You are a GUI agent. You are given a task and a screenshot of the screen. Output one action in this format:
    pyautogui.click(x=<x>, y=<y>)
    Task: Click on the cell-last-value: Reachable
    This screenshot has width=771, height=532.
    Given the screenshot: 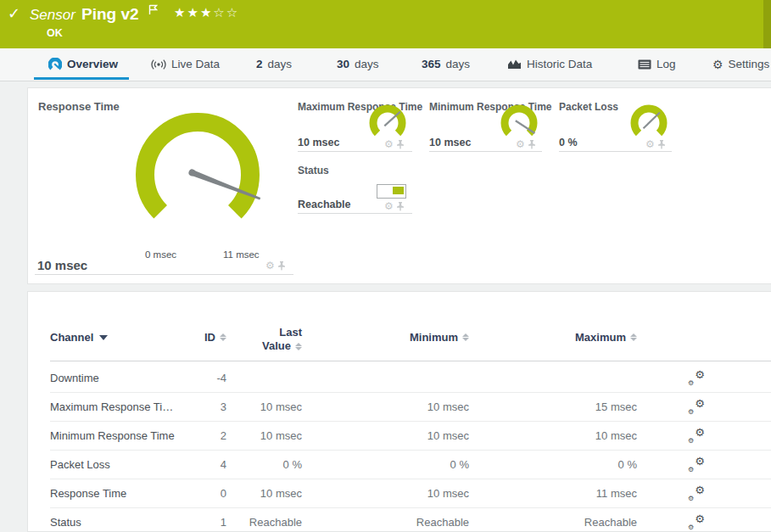 What is the action you would take?
    pyautogui.click(x=279, y=523)
    